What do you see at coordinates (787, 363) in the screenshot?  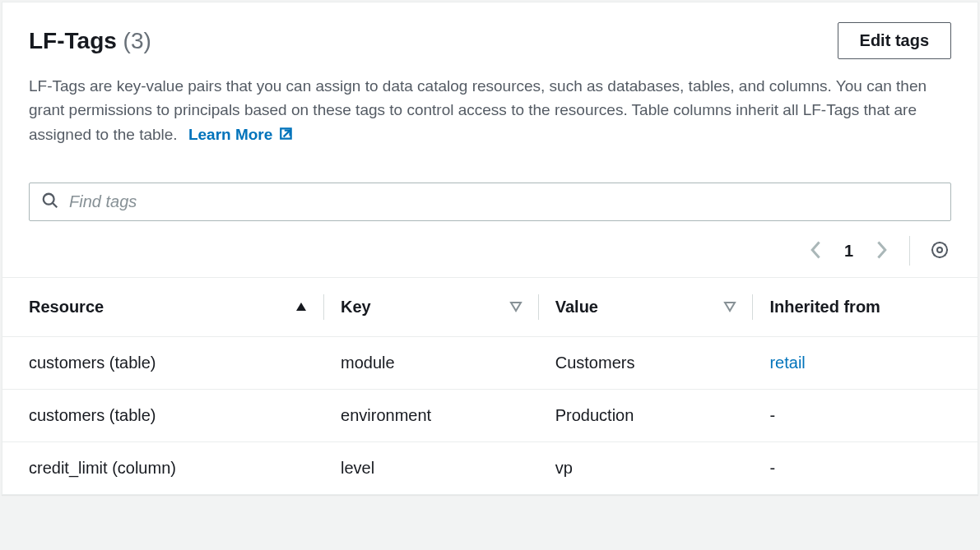 I see `inherited-link: retail` at bounding box center [787, 363].